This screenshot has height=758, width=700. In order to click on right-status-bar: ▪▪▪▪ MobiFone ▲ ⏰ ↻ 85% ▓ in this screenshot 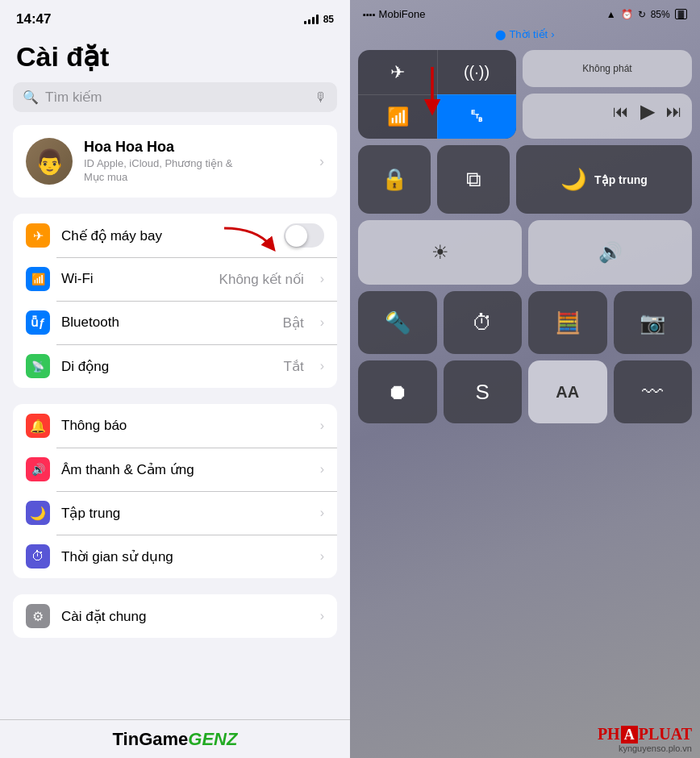, I will do `click(525, 13)`.